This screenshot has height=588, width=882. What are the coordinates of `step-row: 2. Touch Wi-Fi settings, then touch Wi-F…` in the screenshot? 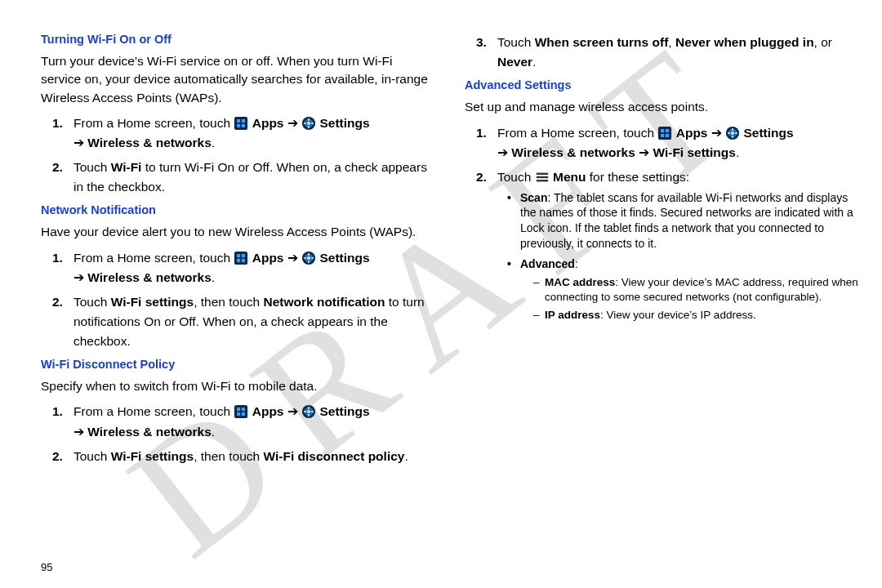 It's located at (238, 457).